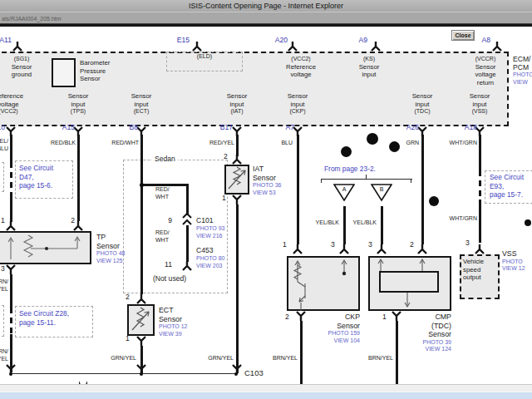 The image size is (532, 399). What do you see at coordinates (237, 131) in the screenshot?
I see `connector-pin-b17` at bounding box center [237, 131].